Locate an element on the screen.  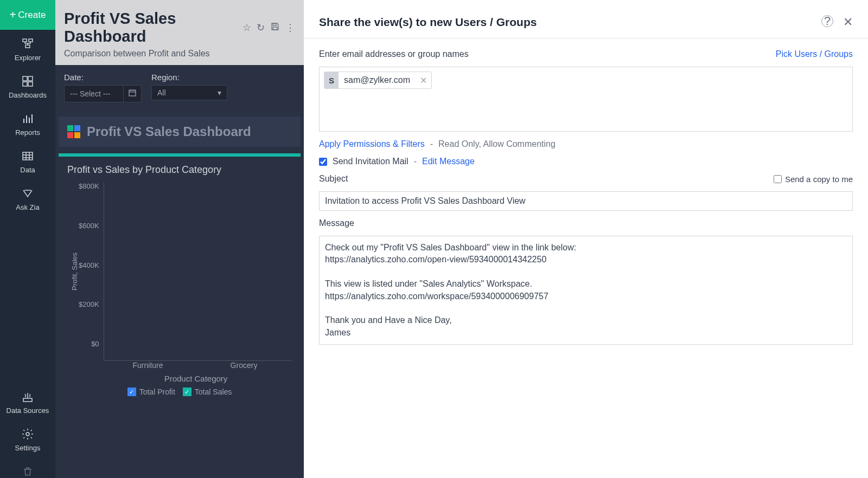
nav-label: Ask Zia is located at coordinates (27, 207).